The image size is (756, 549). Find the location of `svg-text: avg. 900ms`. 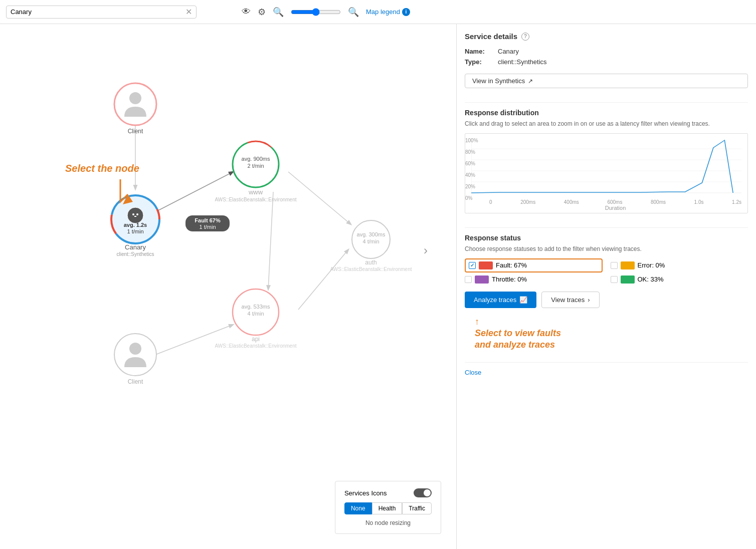

svg-text: avg. 900ms is located at coordinates (256, 159).